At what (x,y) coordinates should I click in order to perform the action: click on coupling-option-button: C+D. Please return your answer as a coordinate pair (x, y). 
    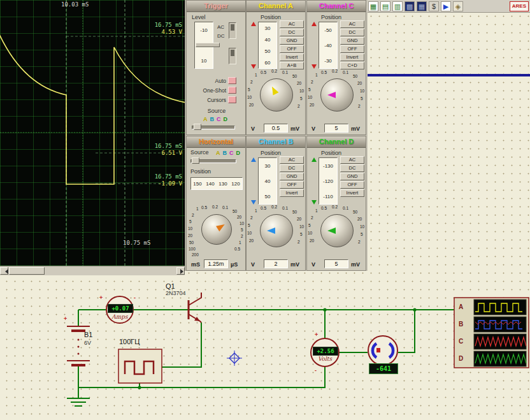
    Looking at the image, I should click on (352, 66).